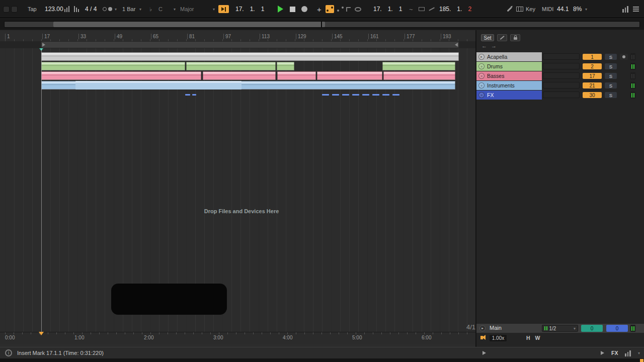 The height and width of the screenshot is (362, 644). What do you see at coordinates (578, 9) in the screenshot?
I see `cpu-meter: 8%` at bounding box center [578, 9].